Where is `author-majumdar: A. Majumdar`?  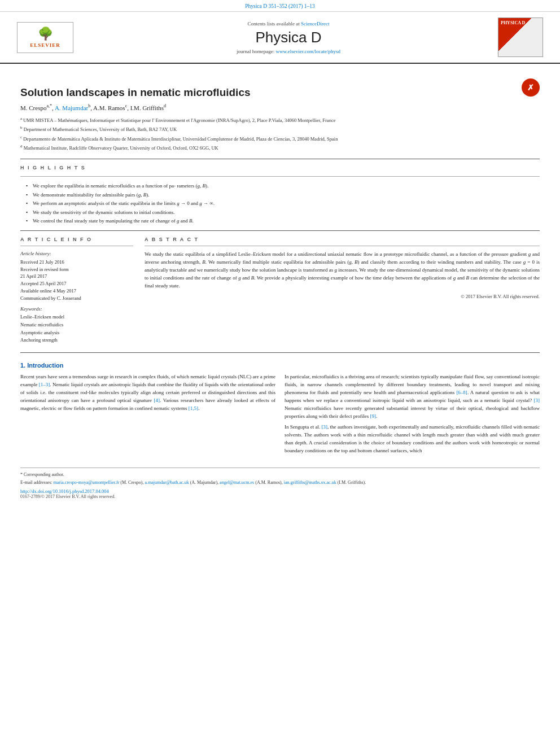 author-majumdar: A. Majumdar is located at coordinates (71, 108).